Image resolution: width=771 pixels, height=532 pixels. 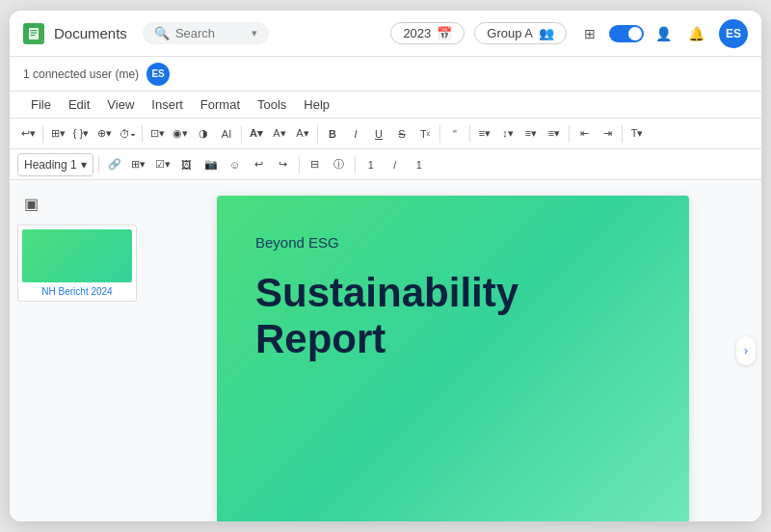 What do you see at coordinates (626, 34) in the screenshot?
I see `toggle-switch` at bounding box center [626, 34].